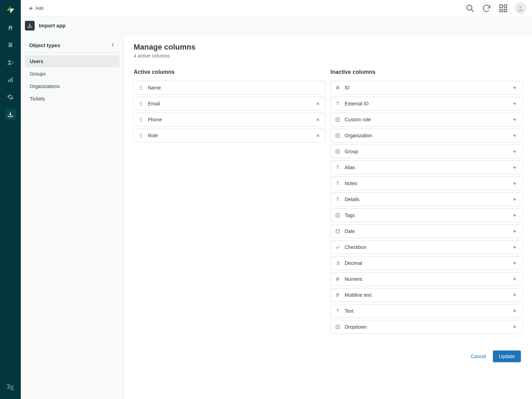 The image size is (532, 399). I want to click on inactive-column-row: Tags, so click(426, 215).